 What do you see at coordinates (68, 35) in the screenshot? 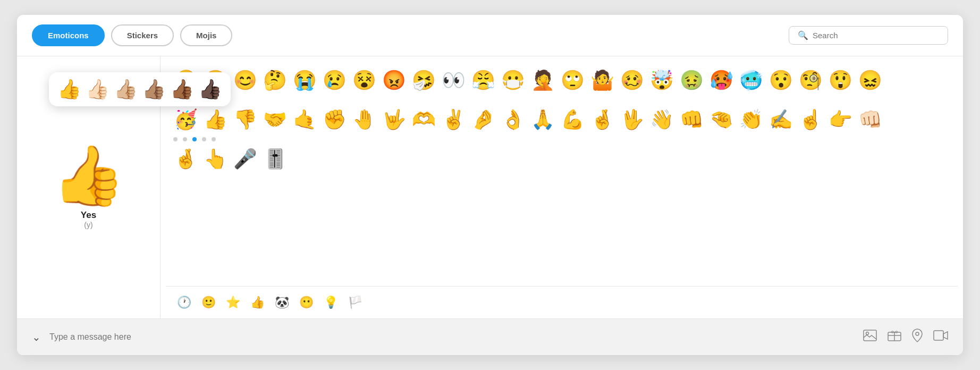
I see `tab-emoticons: Emoticons` at bounding box center [68, 35].